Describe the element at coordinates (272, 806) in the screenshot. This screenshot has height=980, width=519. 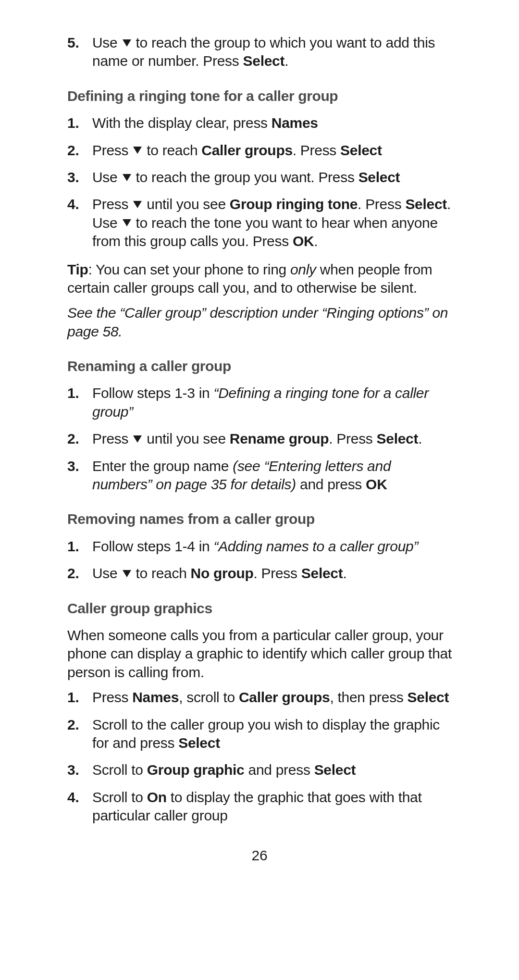
I see `step-body: Scroll to On to display the graphic that…` at that location.